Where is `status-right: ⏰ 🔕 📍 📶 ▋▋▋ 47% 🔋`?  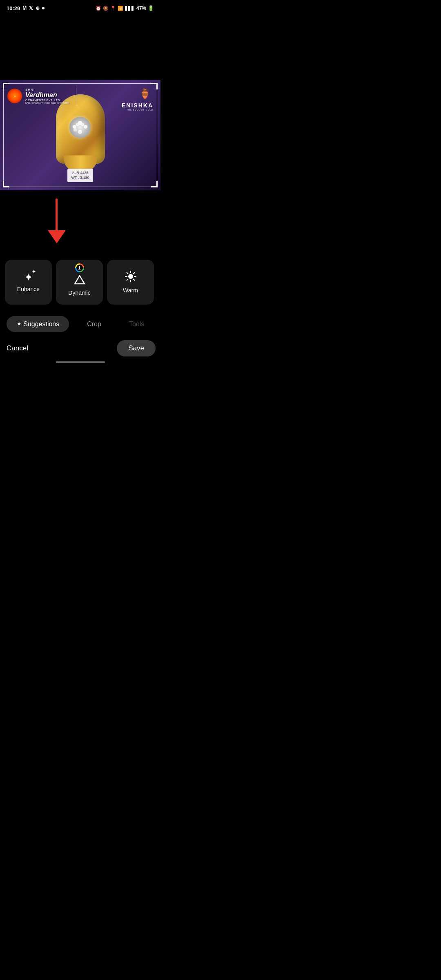 status-right: ⏰ 🔕 📍 📶 ▋▋▋ 47% 🔋 is located at coordinates (125, 8).